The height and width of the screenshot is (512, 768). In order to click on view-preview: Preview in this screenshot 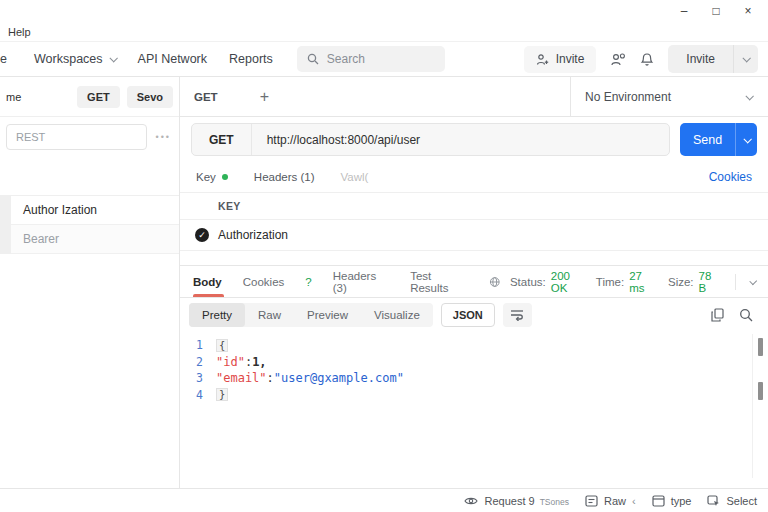, I will do `click(328, 315)`.